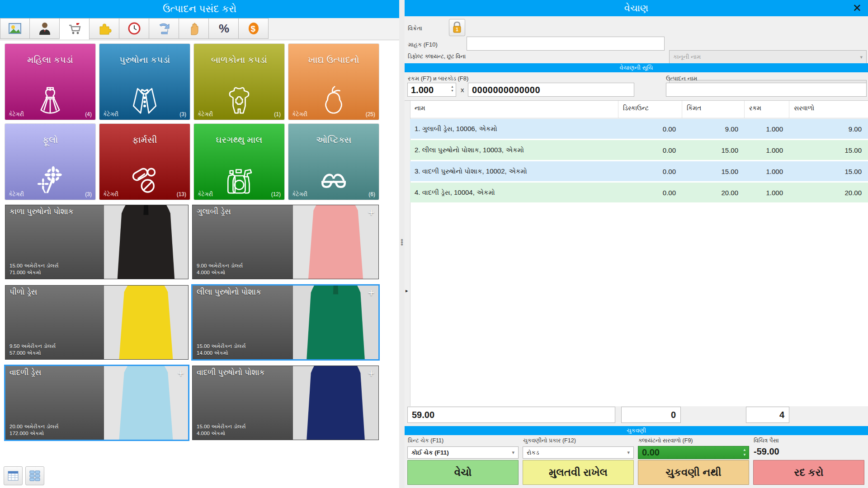 The image size is (868, 488). What do you see at coordinates (75, 29) in the screenshot?
I see `tab-cart-sale` at bounding box center [75, 29].